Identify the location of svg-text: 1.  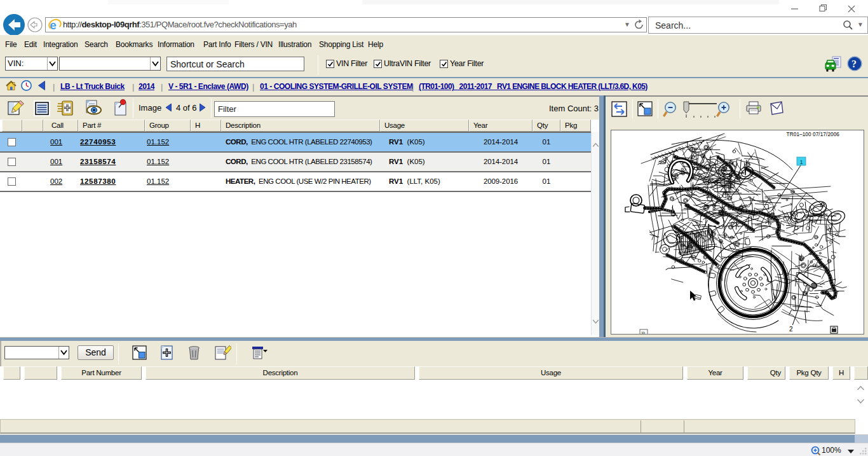
(802, 162).